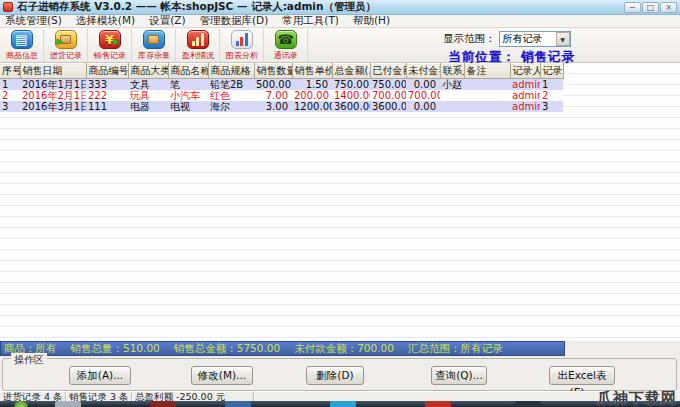 The image size is (680, 407). What do you see at coordinates (66, 46) in the screenshot?
I see `toolbar-button-purchase-records: ▶ 进货记录` at bounding box center [66, 46].